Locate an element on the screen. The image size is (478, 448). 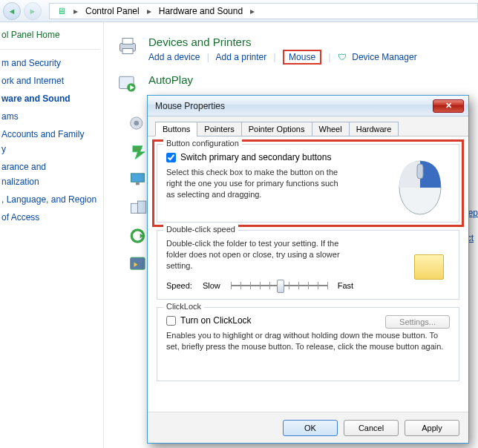
section-autoplay: AutoPlay is located at coordinates (295, 84).